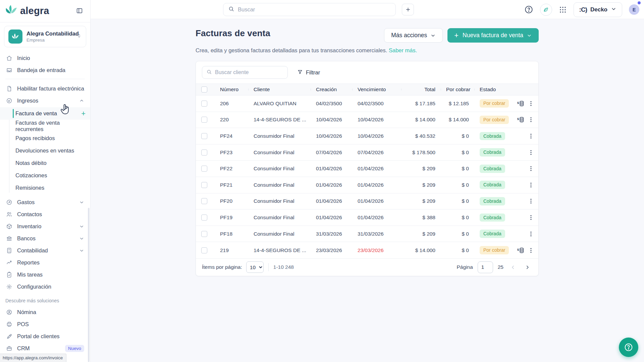 This screenshot has width=644, height=362. I want to click on sidebar-subitem-factura-de-venta: Factura de venta+, so click(45, 113).